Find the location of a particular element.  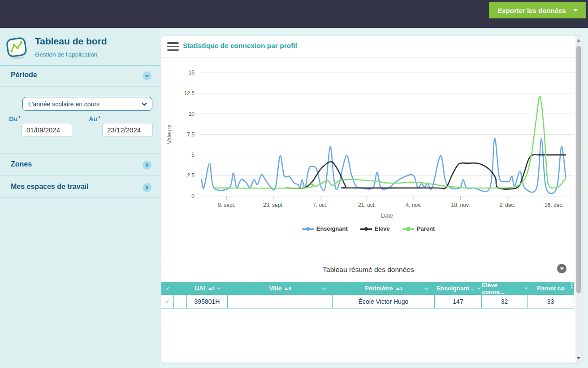

table-header-row: ✓ UAI 0 Ville 0 Périmètre 1 Enseignant .… is located at coordinates (368, 288).